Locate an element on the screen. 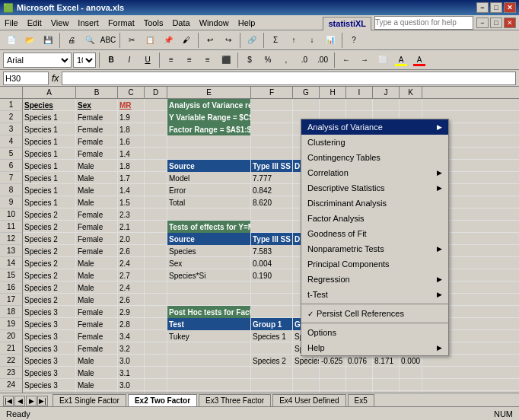 The height and width of the screenshot is (420, 519). col-header-A: A is located at coordinates (49, 93).